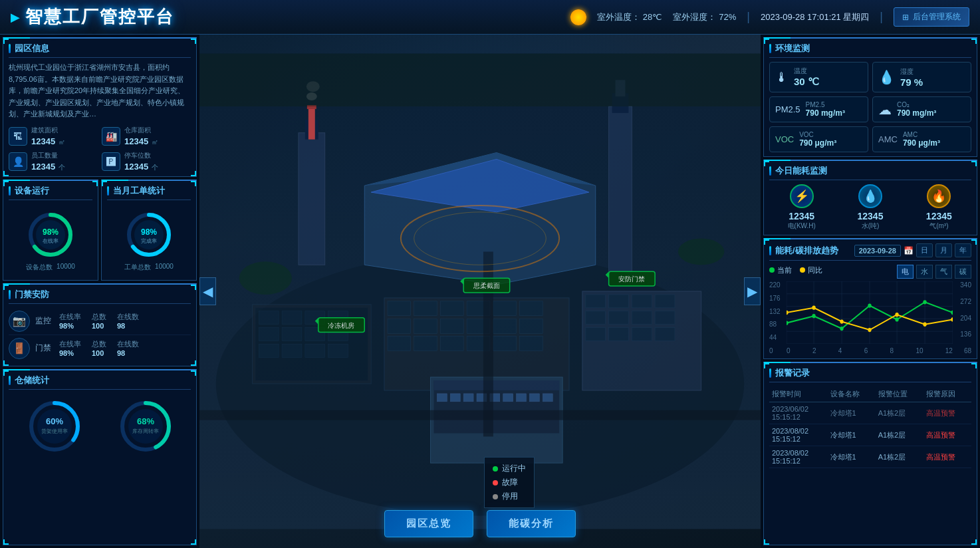 This screenshot has width=980, height=548. What do you see at coordinates (944, 271) in the screenshot?
I see `tab-gas: 气` at bounding box center [944, 271].